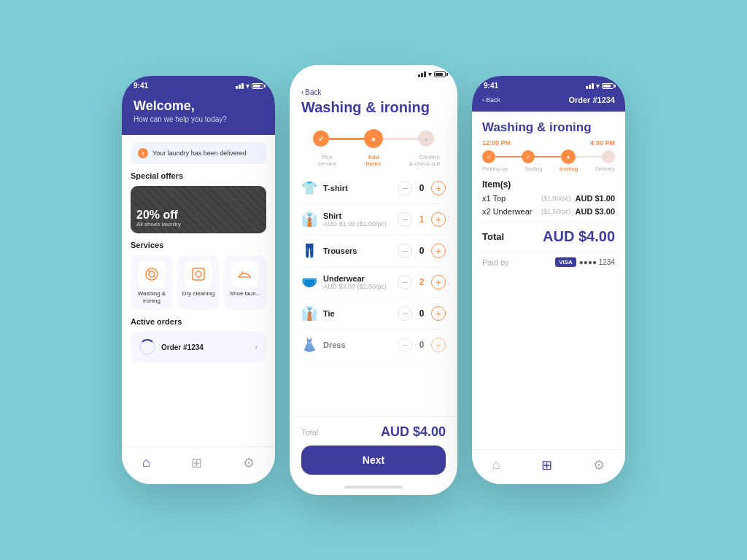  What do you see at coordinates (549, 467) in the screenshot?
I see `bottom-nav-3: ⌂ ⊞ ⚙` at bounding box center [549, 467].